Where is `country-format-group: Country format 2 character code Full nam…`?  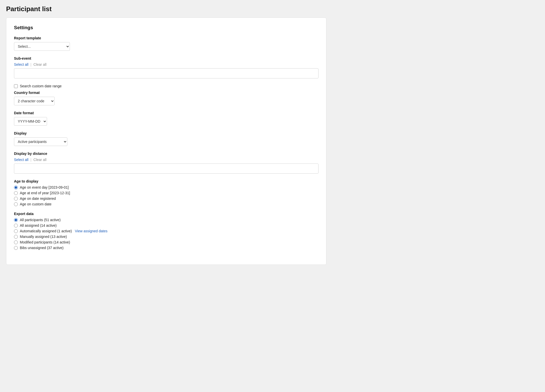
country-format-group: Country format 2 character code Full nam… is located at coordinates (166, 98).